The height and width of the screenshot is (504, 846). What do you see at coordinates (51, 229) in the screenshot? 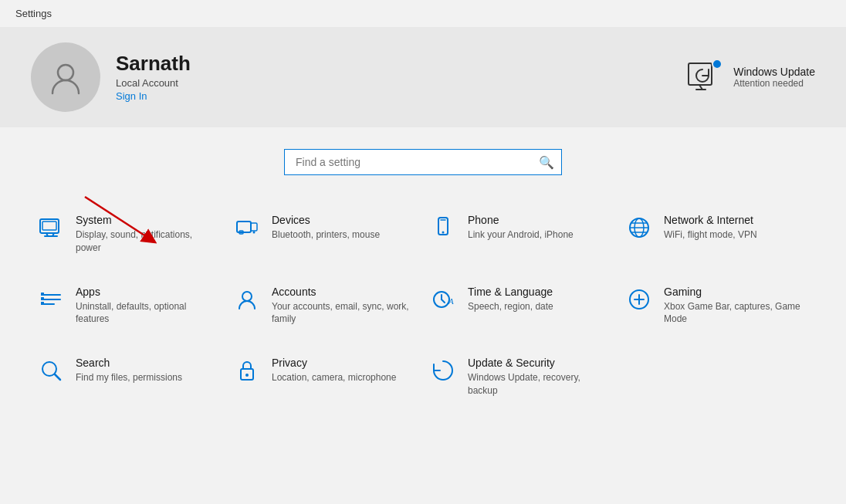
I see `system-icon` at bounding box center [51, 229].